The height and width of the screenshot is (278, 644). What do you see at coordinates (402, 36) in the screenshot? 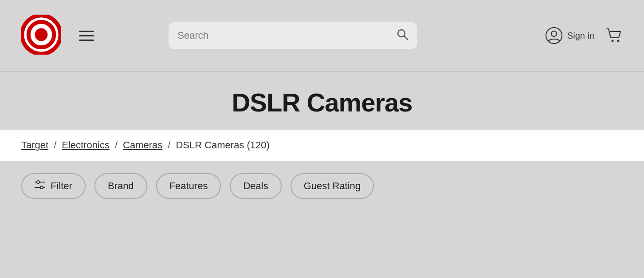
I see `search-icon` at bounding box center [402, 36].